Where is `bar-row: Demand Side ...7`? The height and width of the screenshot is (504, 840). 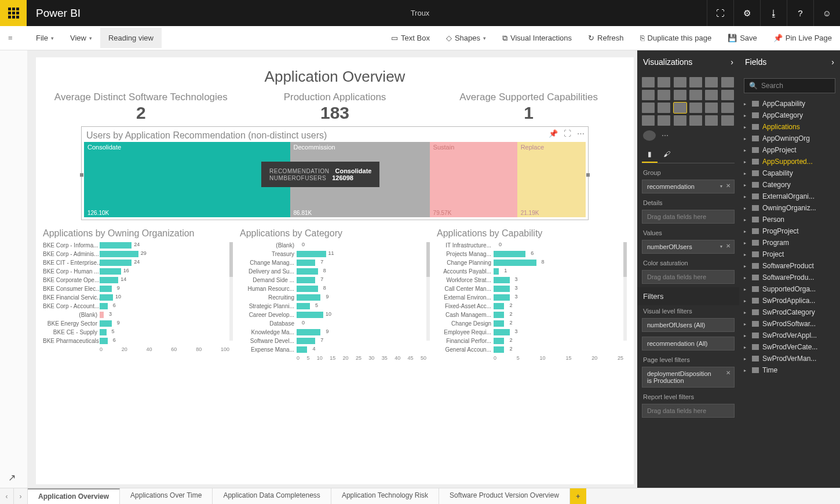
bar-row: Demand Side ...7 is located at coordinates (335, 280).